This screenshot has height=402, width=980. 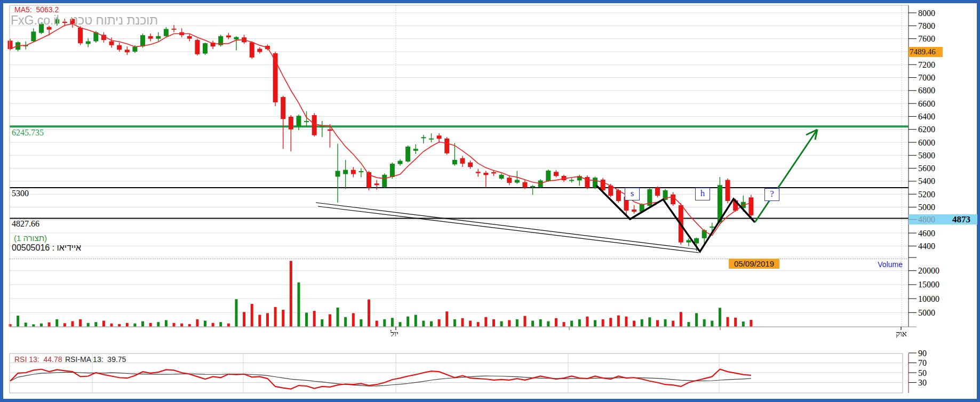 I want to click on axis-tick-label: 7200, so click(x=927, y=65).